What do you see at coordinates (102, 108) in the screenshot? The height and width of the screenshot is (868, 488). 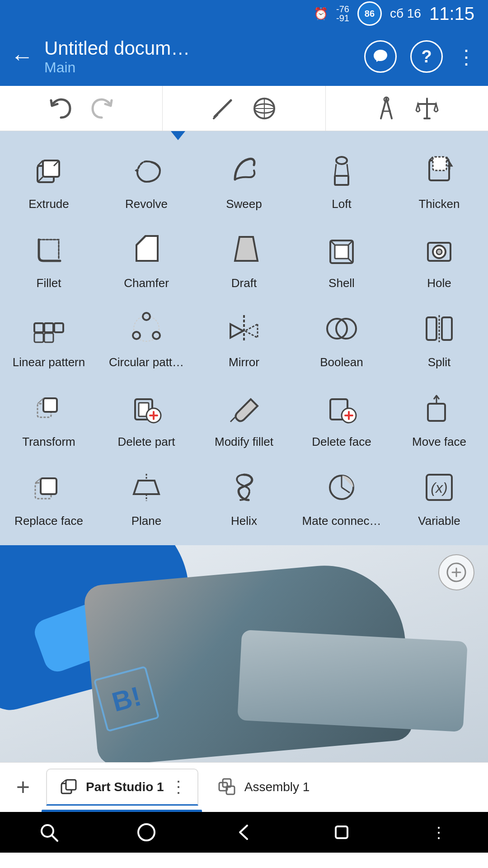 I see `redo-button` at bounding box center [102, 108].